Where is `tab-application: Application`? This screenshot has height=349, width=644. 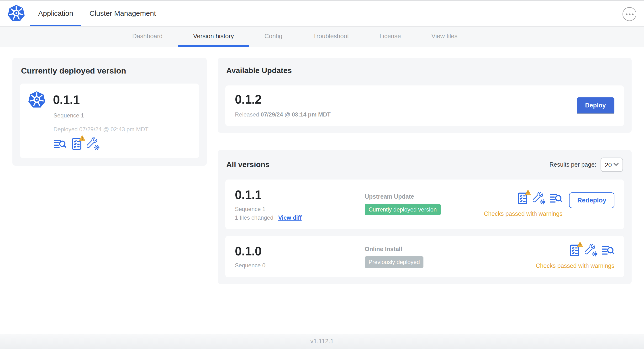
tab-application: Application is located at coordinates (56, 14).